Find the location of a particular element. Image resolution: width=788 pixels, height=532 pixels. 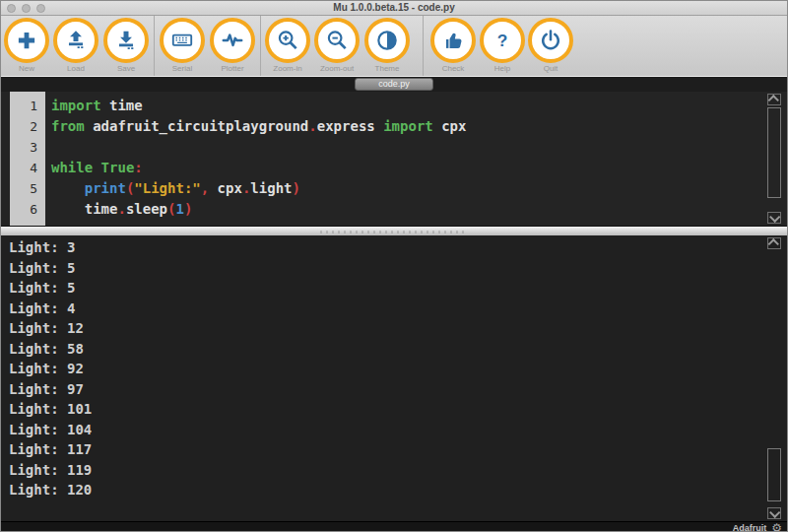

toolbar-button-label: Plotter is located at coordinates (232, 69).